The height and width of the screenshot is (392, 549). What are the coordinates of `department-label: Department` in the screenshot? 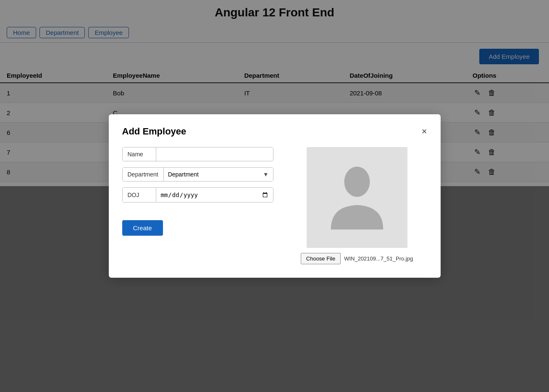 It's located at (143, 174).